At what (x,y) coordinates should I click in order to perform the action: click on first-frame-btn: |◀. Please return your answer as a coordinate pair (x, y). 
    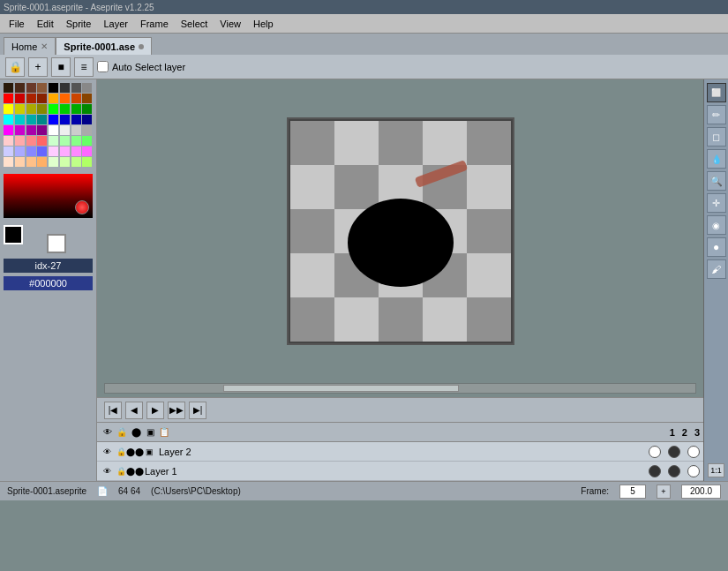
    Looking at the image, I should click on (113, 410).